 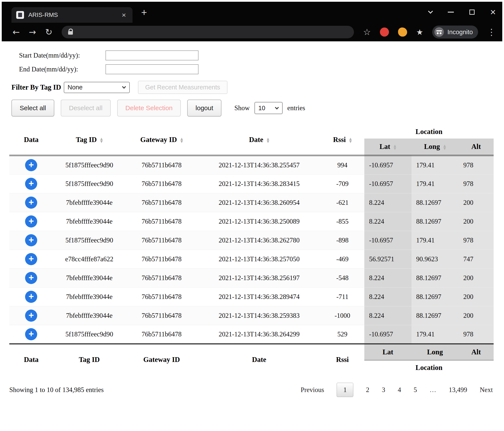 What do you see at coordinates (252, 359) in the screenshot?
I see `table-footer: Data Tag ID Gateway ID Date Rssi Lat Lon…` at bounding box center [252, 359].